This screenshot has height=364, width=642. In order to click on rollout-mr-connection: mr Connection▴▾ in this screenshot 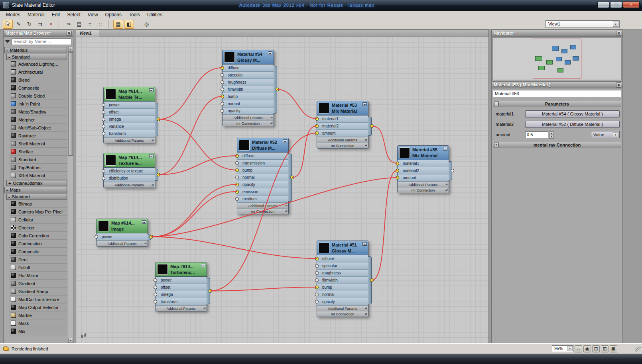, I will do `click(263, 211)`.